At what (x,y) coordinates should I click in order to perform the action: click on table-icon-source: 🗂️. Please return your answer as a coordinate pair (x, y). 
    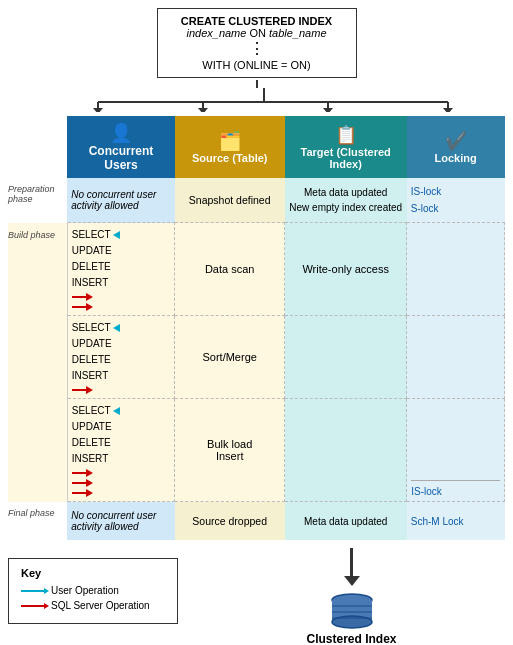
    Looking at the image, I should click on (230, 141).